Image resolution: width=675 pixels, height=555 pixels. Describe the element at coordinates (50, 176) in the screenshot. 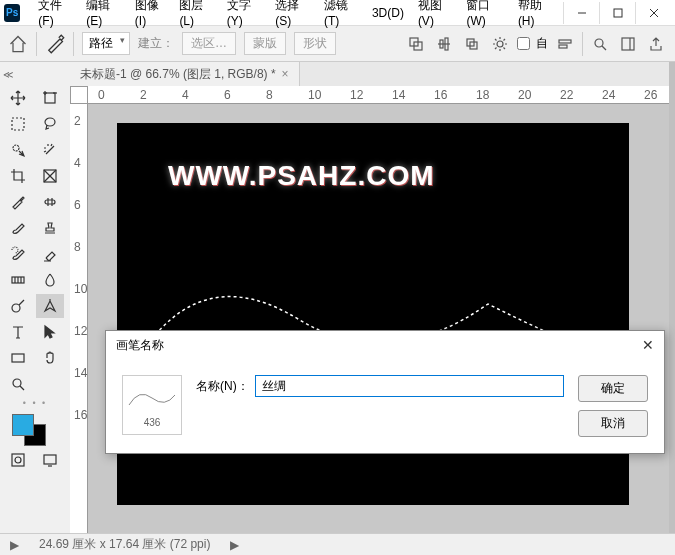

I see `frame-tool` at that location.